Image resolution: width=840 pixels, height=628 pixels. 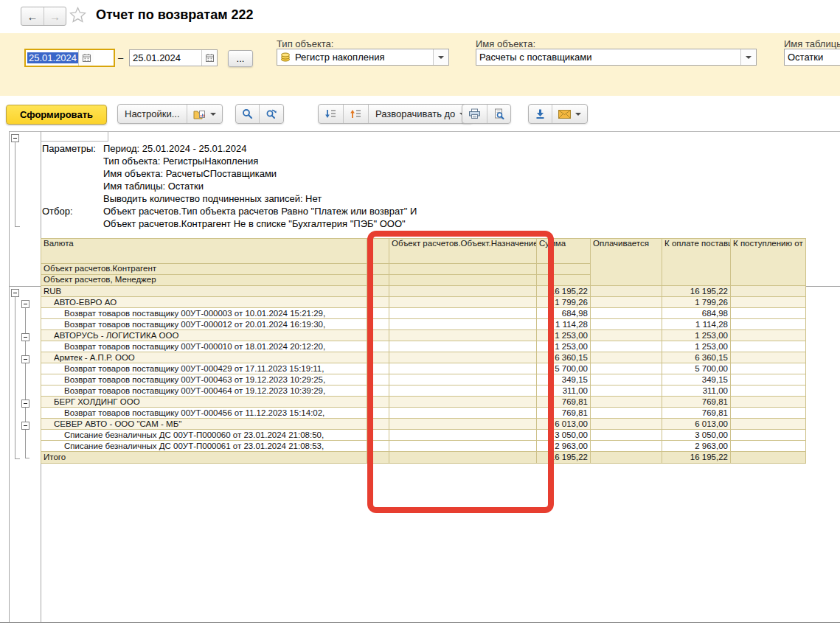 What do you see at coordinates (696, 380) in the screenshot?
I see `cell-pay: 349,15` at bounding box center [696, 380].